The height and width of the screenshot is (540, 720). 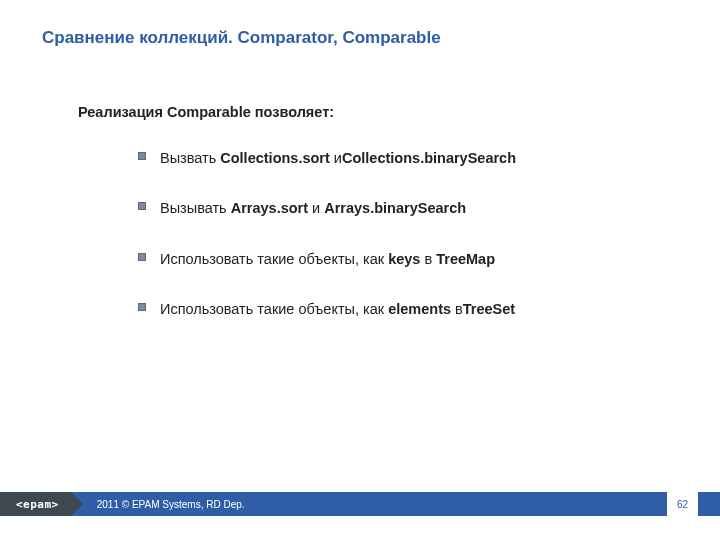 I want to click on bullet-text: Вызвать Collections.sort иCollections.bi…, so click(x=338, y=158).